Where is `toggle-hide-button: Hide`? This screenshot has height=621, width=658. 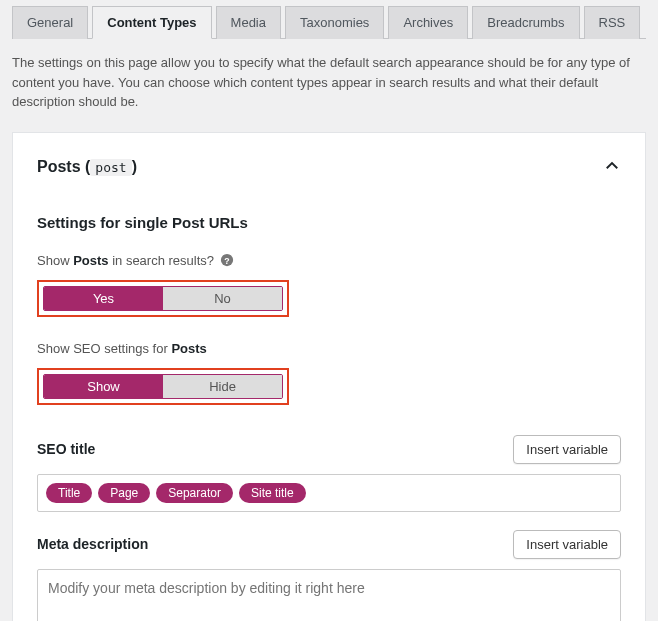
toggle-hide-button: Hide is located at coordinates (222, 386).